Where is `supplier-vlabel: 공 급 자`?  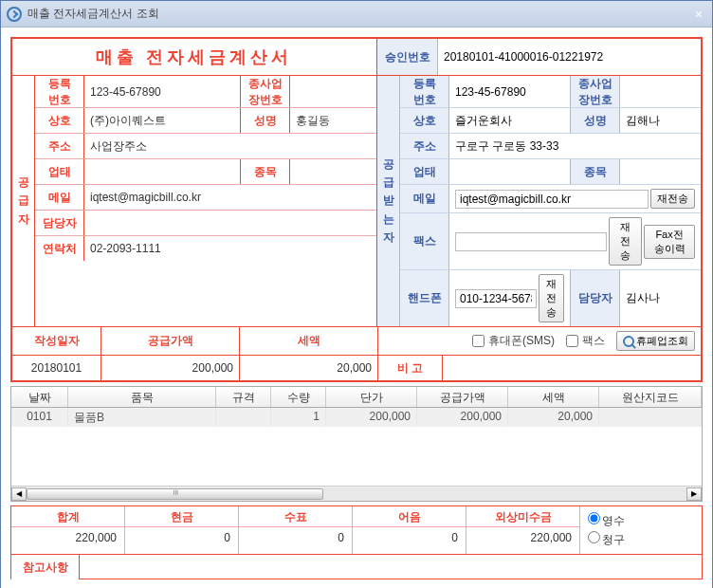
supplier-vlabel: 공 급 자 is located at coordinates (24, 201).